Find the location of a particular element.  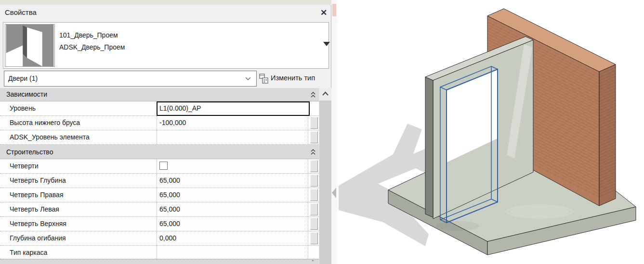

property-row: Глубина огибания 0,000 is located at coordinates (159, 239).